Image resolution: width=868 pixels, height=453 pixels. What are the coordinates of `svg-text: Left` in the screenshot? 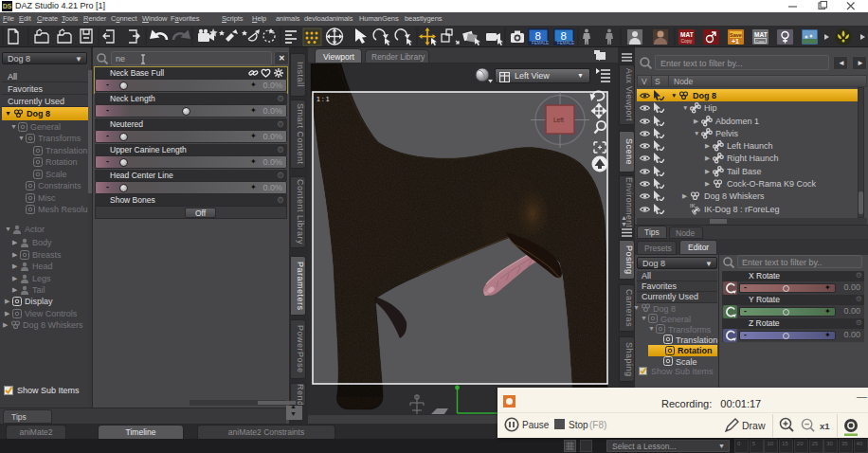 It's located at (559, 119).